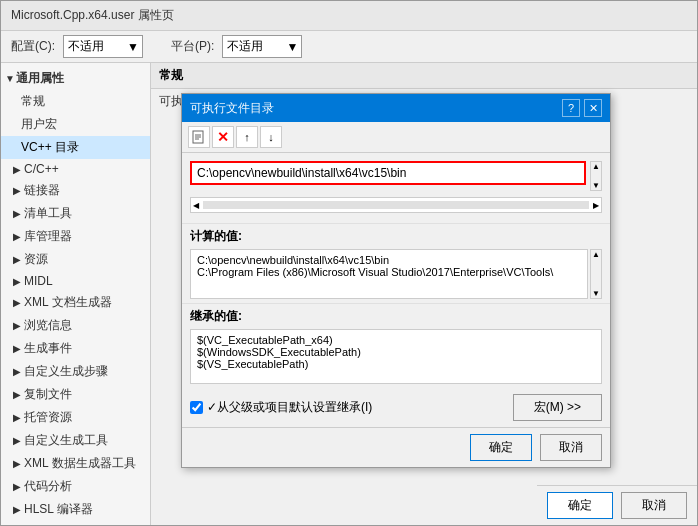  I want to click on config-dropdown: 不适用 ▼, so click(103, 46).